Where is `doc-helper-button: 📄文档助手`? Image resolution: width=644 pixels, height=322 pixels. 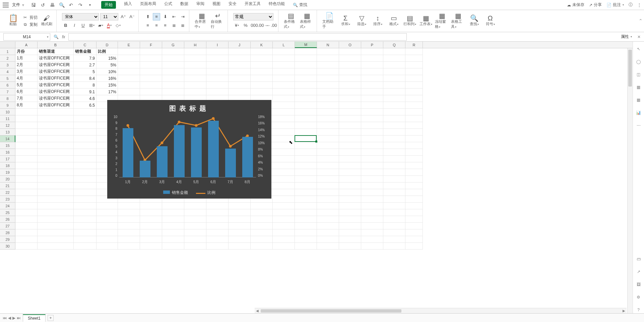 doc-helper-button: 📄文档助手 is located at coordinates (329, 21).